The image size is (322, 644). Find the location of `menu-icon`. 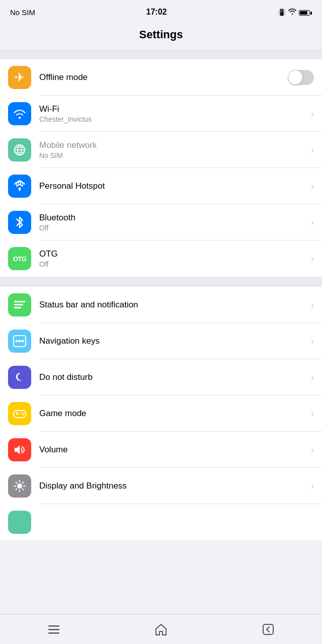

menu-icon is located at coordinates (54, 629).